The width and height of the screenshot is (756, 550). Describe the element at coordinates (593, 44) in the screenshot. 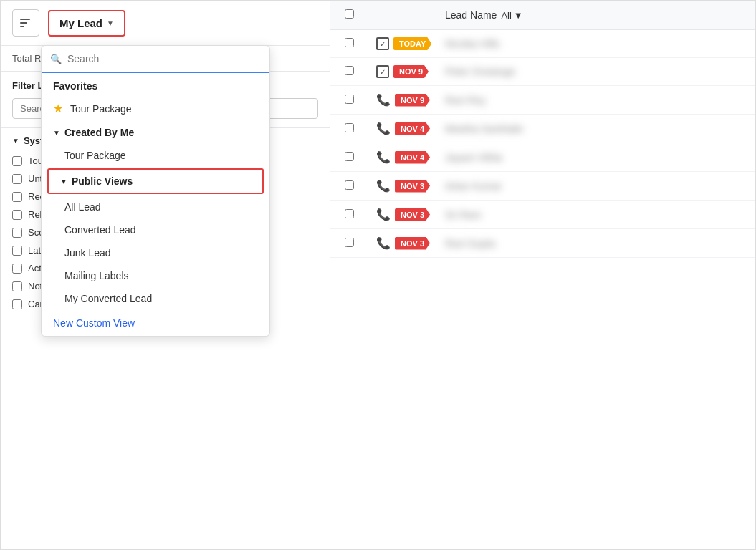

I see `lead-name-cell: Nicolas Hills` at that location.